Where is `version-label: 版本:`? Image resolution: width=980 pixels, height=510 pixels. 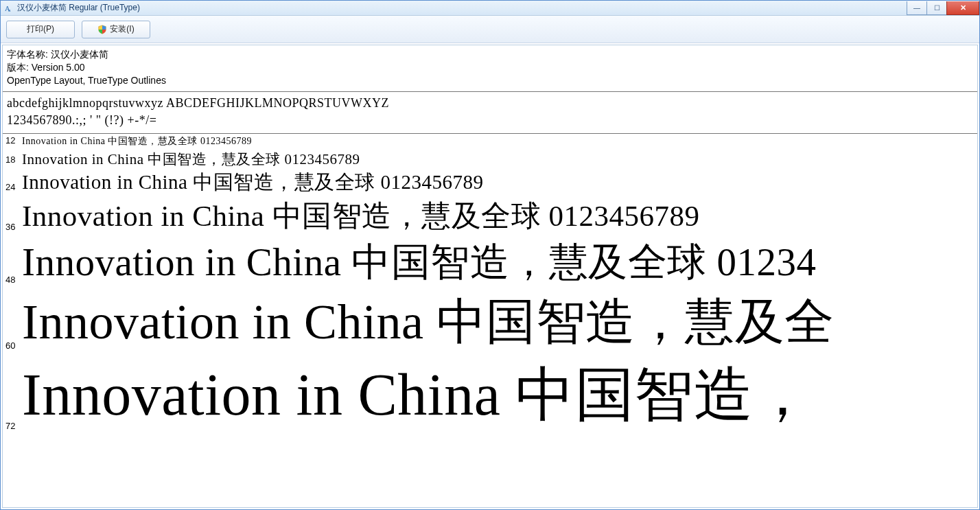
version-label: 版本: is located at coordinates (19, 67).